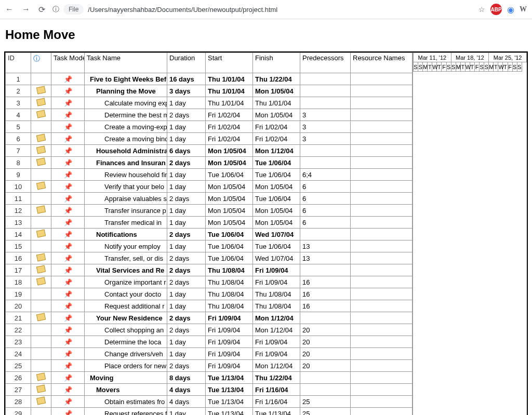 This screenshot has width=532, height=415. What do you see at coordinates (209, 390) in the screenshot?
I see `task-row: 27📌Movers4 daysTue 1/13/04Fri 1/16/04` at bounding box center [209, 390].